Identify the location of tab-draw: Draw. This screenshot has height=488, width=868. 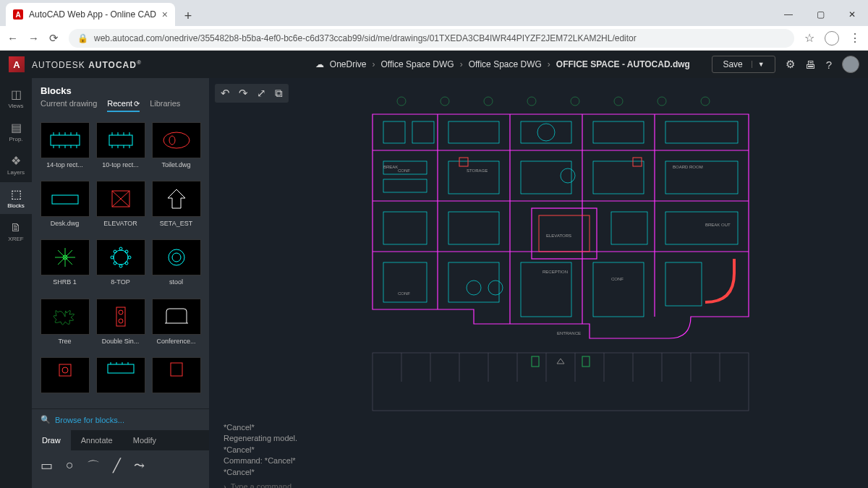
(51, 440).